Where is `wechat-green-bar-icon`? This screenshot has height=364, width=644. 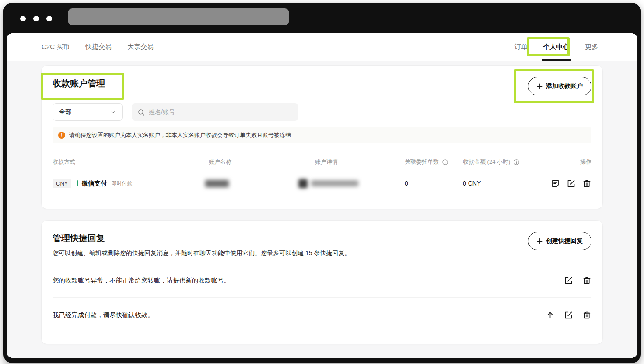
wechat-green-bar-icon is located at coordinates (77, 183).